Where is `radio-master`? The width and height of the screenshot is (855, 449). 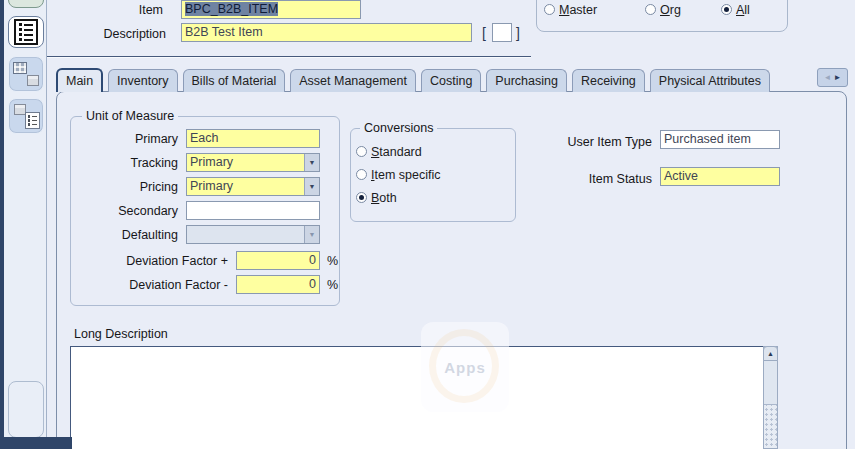
radio-master is located at coordinates (550, 10).